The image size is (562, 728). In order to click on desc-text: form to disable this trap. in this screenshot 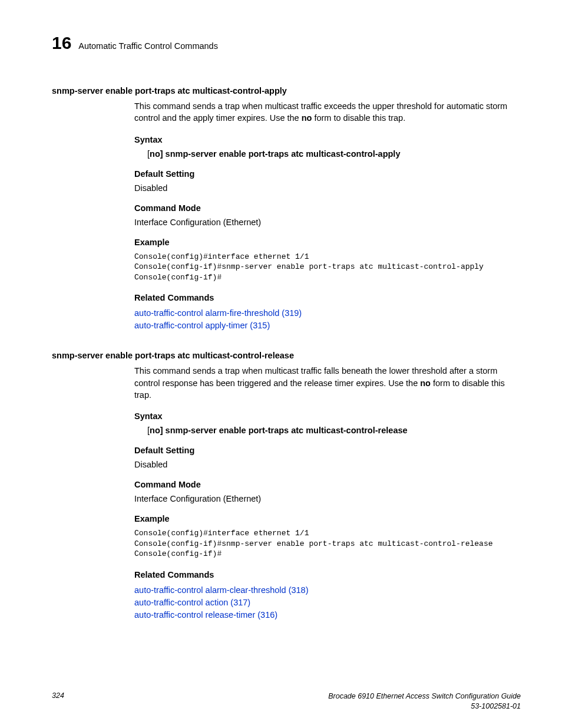, I will do `click(358, 118)`.